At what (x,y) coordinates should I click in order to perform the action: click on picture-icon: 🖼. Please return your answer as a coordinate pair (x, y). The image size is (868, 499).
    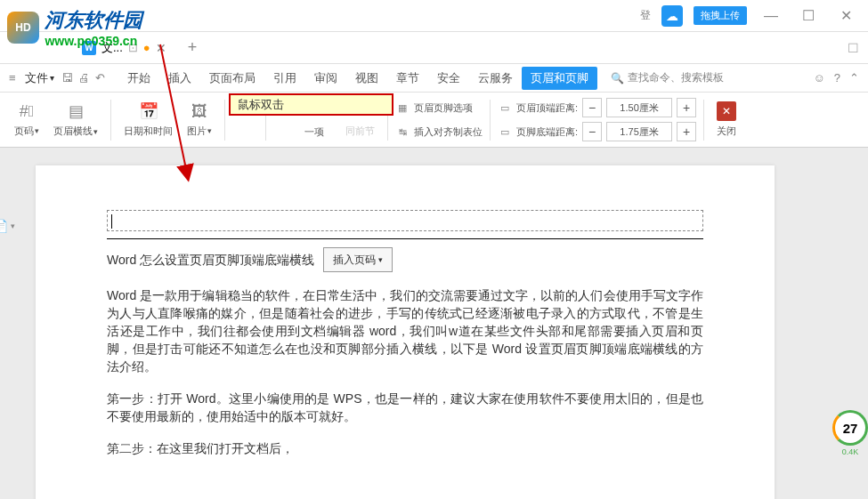
    Looking at the image, I should click on (199, 112).